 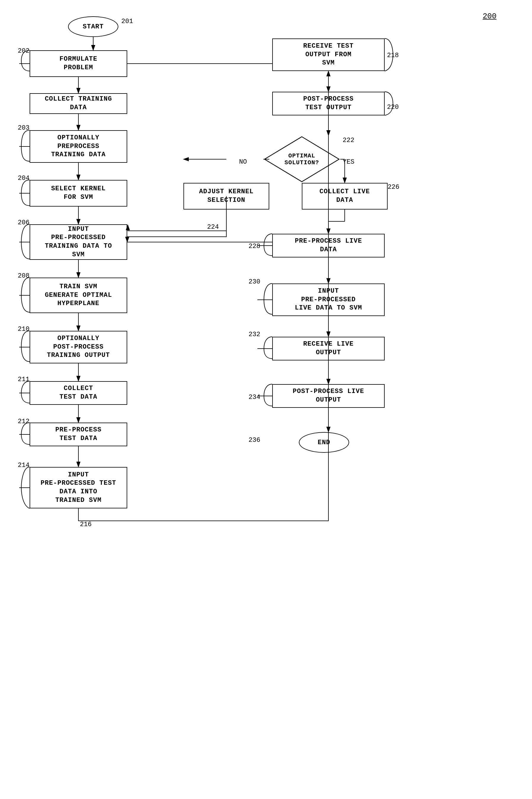 What do you see at coordinates (78, 488) in the screenshot?
I see `input-preprocessed-test-box: INPUTPRE-PROCESSED TESTDATA INTOTRAINED …` at bounding box center [78, 488].